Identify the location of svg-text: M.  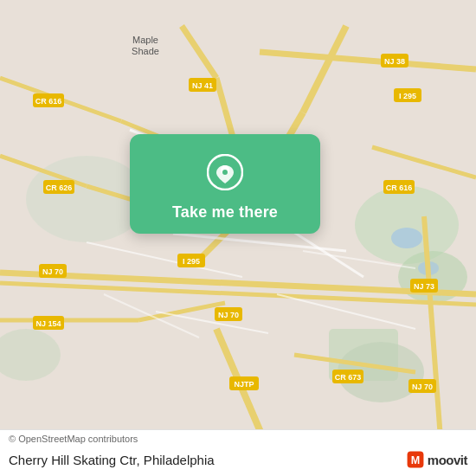
(415, 460).